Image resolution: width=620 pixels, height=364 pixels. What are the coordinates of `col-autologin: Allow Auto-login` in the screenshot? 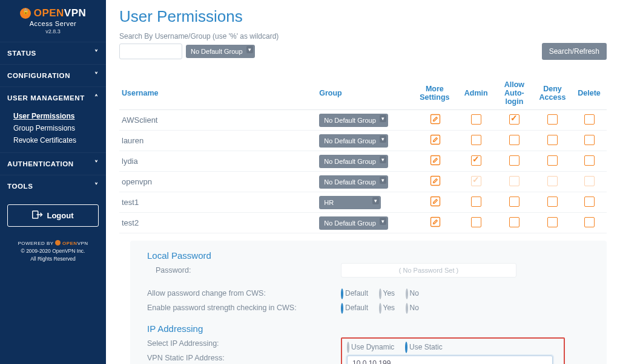 It's located at (515, 93).